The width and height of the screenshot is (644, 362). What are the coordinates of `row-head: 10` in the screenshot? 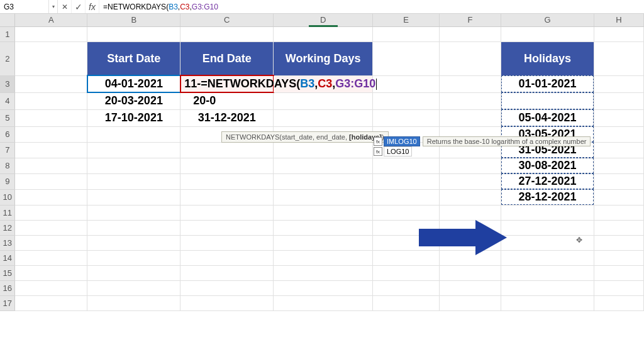 It's located at (8, 197).